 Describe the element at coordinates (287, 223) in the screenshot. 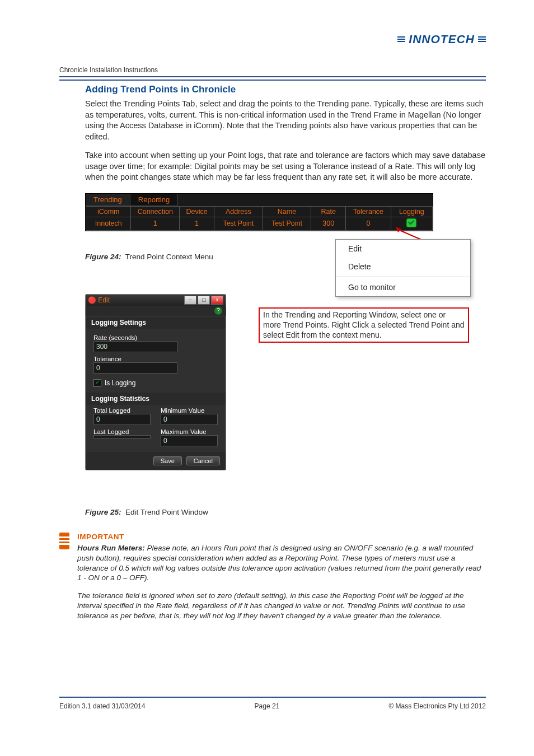

I see `cell-name: Test Point` at that location.